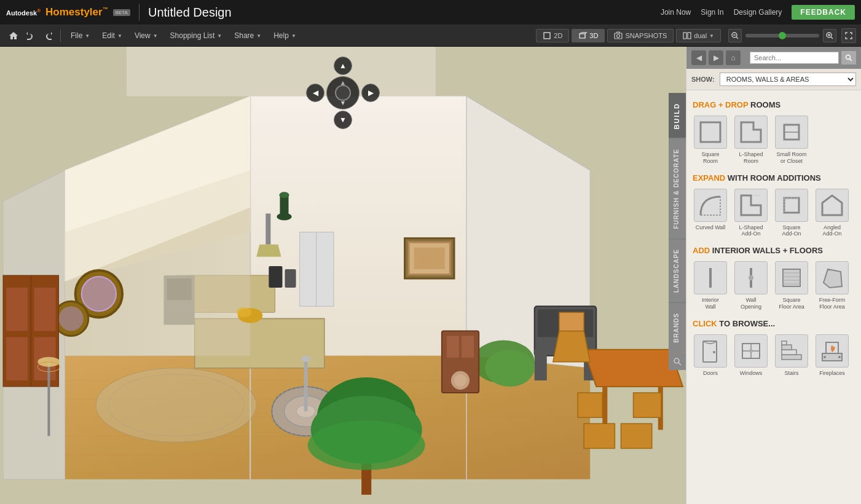 Image resolution: width=861 pixels, height=504 pixels. Describe the element at coordinates (315, 93) in the screenshot. I see `nav-left-button: ◀` at that location.